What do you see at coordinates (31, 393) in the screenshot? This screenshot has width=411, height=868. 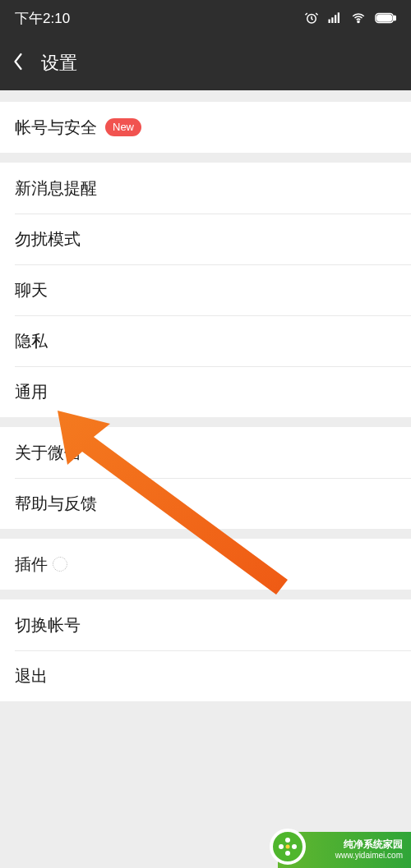 I see `row-label: 通用` at bounding box center [31, 393].